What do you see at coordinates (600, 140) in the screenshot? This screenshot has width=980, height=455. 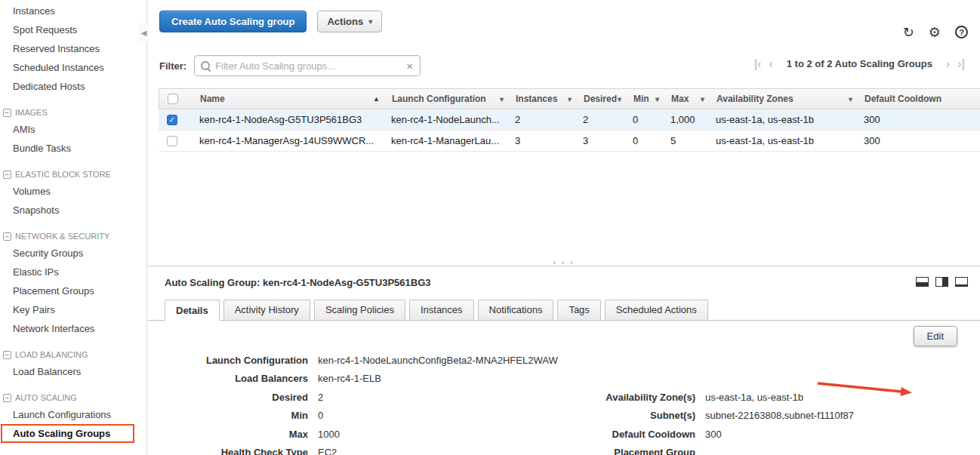 I see `cell-desired: 3` at bounding box center [600, 140].